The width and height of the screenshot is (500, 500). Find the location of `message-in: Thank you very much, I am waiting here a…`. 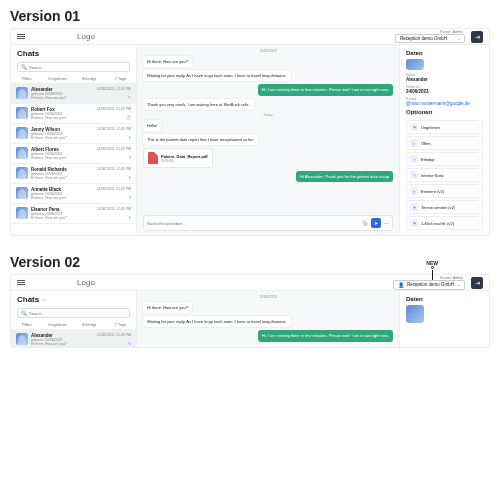

message-in: Thank you very much, I am waiting here a… is located at coordinates (198, 104).